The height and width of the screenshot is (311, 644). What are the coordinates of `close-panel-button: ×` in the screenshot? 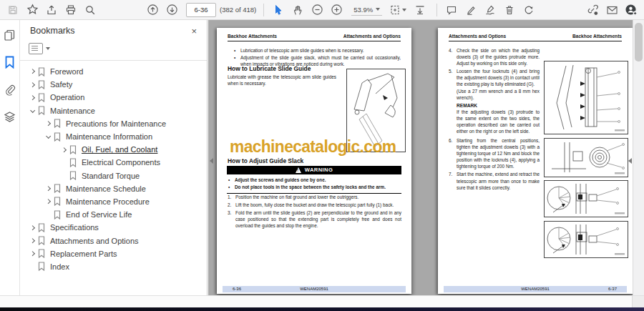 It's located at (194, 31).